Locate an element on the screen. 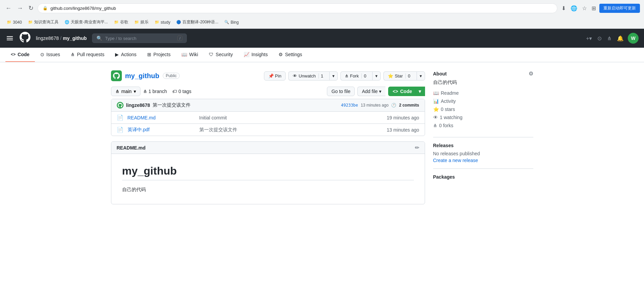  nav-insights: 📈 Insights is located at coordinates (256, 55).